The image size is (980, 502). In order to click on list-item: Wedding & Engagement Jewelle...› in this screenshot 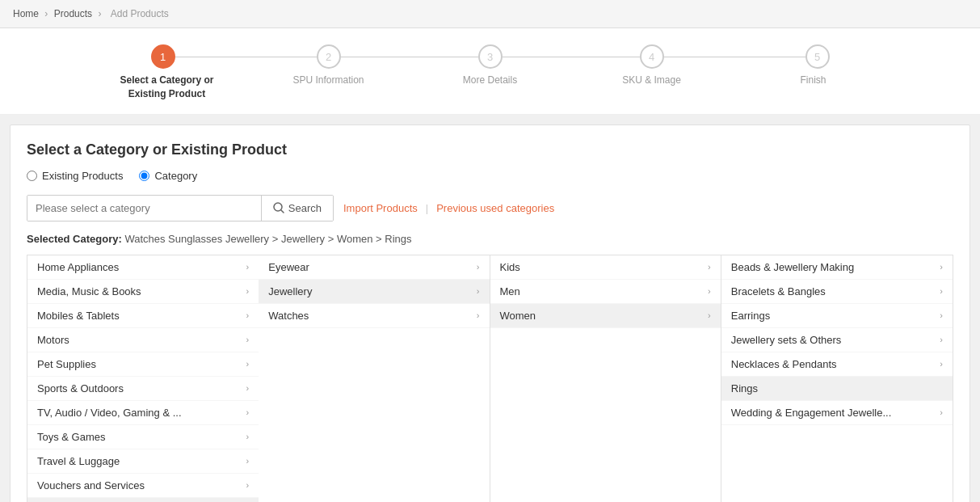, I will do `click(837, 413)`.